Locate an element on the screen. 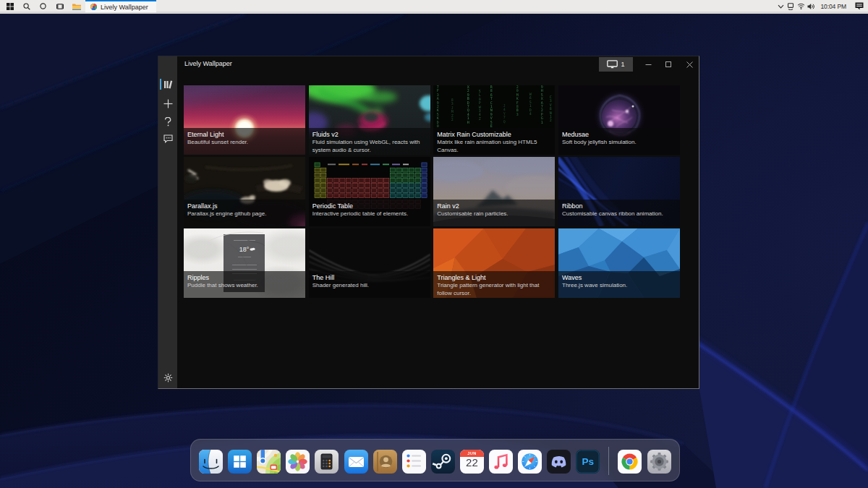 This screenshot has width=868, height=488. tile-title: Matrix Rain Customizable is located at coordinates (494, 134).